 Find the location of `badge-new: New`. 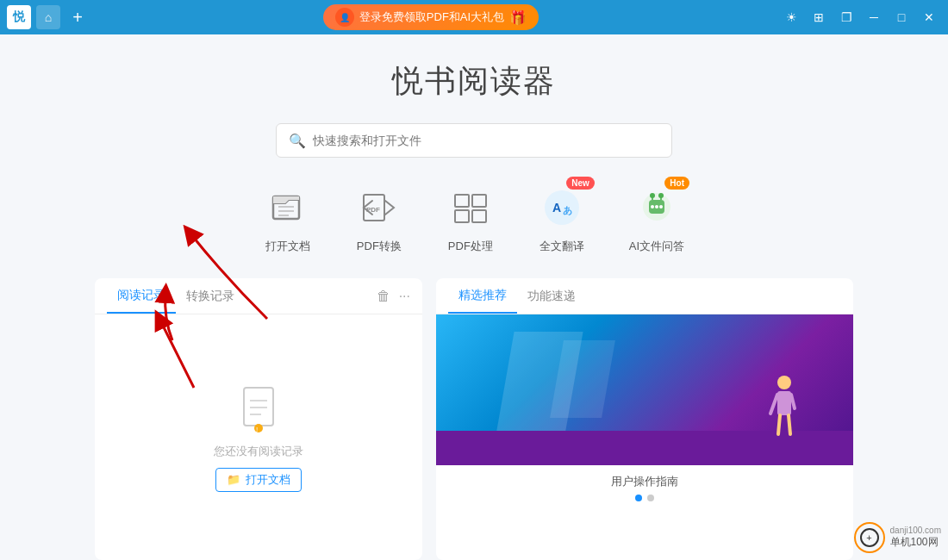

badge-new: New is located at coordinates (581, 183).